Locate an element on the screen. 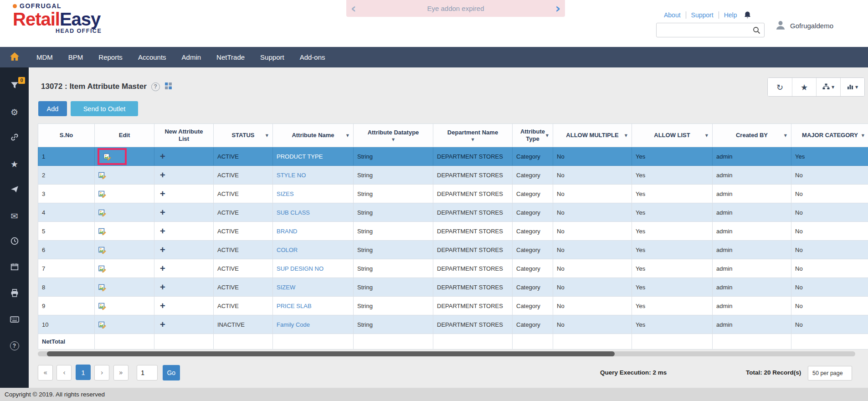  attribute-name-link: STYLE NO is located at coordinates (291, 175).